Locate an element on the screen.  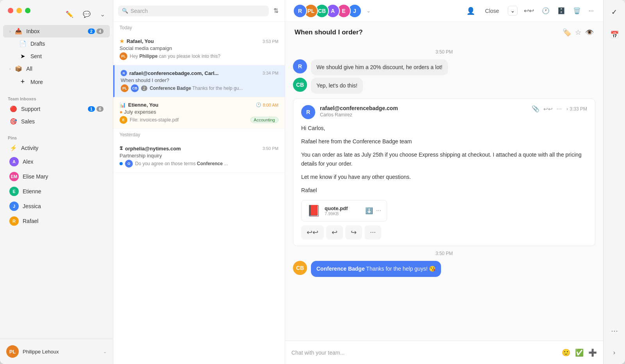
check-circle-icon: ✅ is located at coordinates (579, 353).